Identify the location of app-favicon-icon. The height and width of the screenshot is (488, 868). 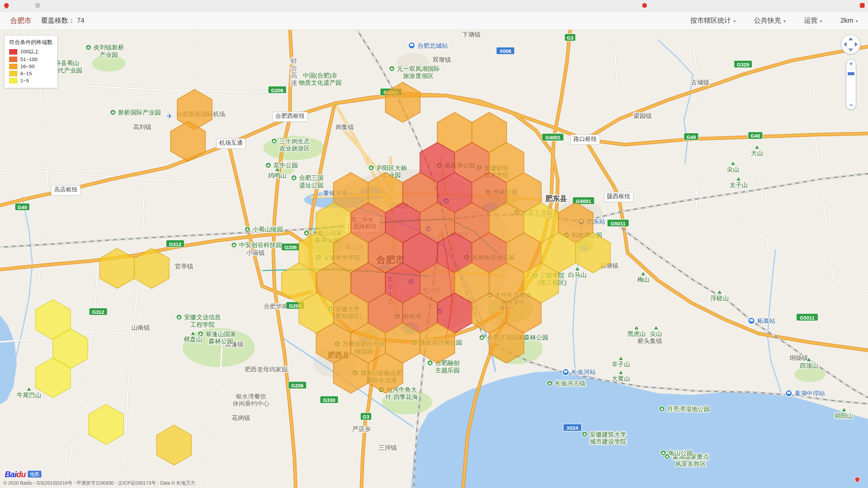
(38, 5).